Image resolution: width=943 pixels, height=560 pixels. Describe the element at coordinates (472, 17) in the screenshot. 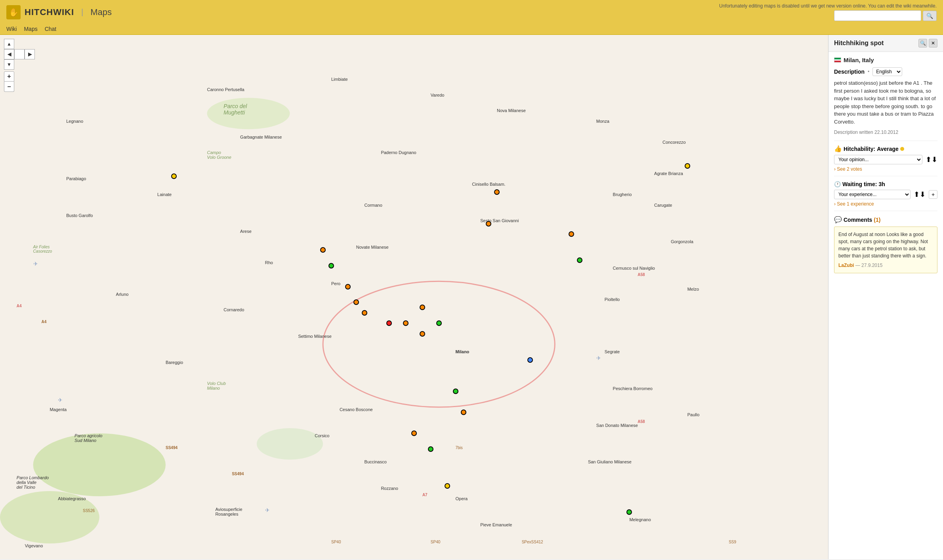

I see `header: ✋ HITCHWIKI | Maps Unfortunately editing…` at that location.